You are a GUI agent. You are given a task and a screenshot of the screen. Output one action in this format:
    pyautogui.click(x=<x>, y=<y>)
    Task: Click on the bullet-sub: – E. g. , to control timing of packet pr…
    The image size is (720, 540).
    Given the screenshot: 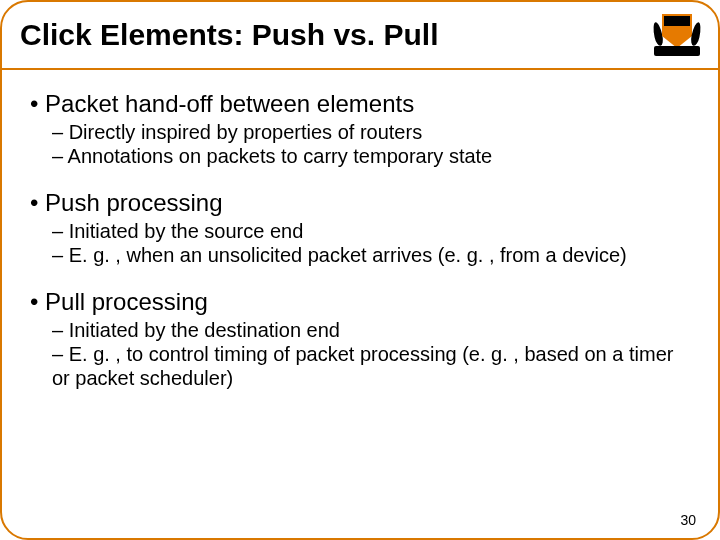 What is the action you would take?
    pyautogui.click(x=371, y=366)
    